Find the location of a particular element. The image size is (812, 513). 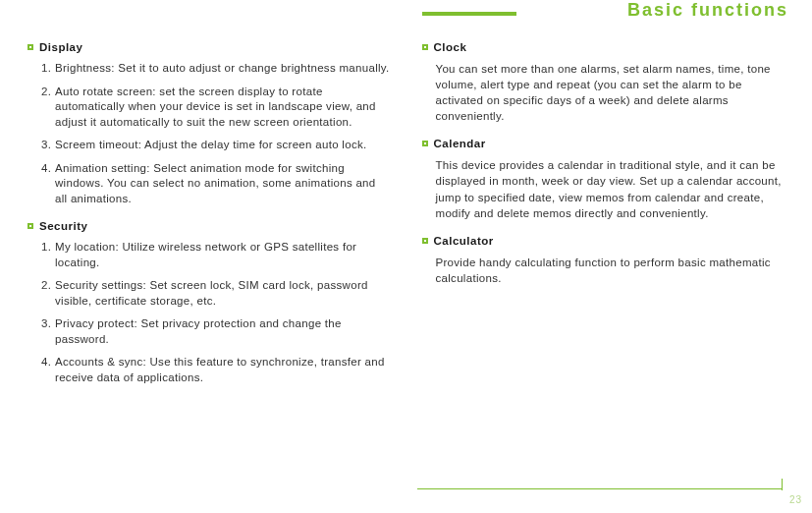

section-title: Clock is located at coordinates (451, 47).